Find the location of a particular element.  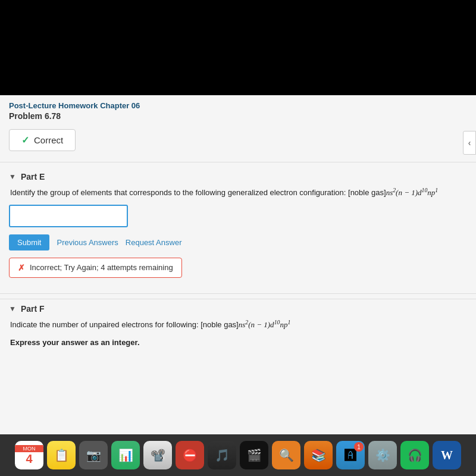

appstore-badge: 1 is located at coordinates (359, 447).